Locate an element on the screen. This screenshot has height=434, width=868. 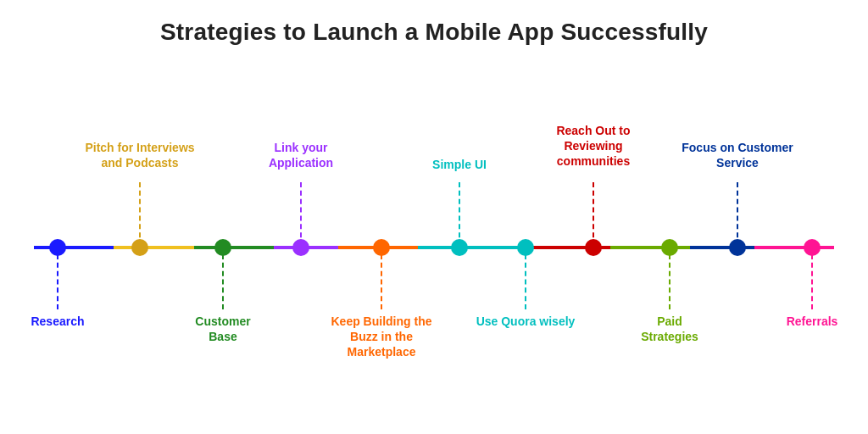
node-pitch is located at coordinates (140, 248).